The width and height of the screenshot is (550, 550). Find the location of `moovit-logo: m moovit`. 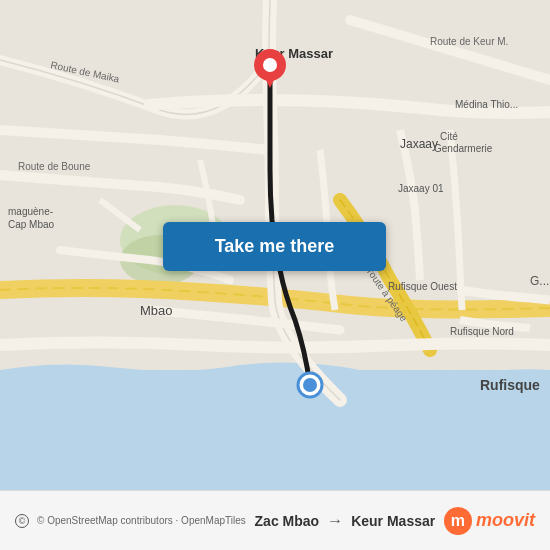

moovit-logo: m moovit is located at coordinates (490, 521).